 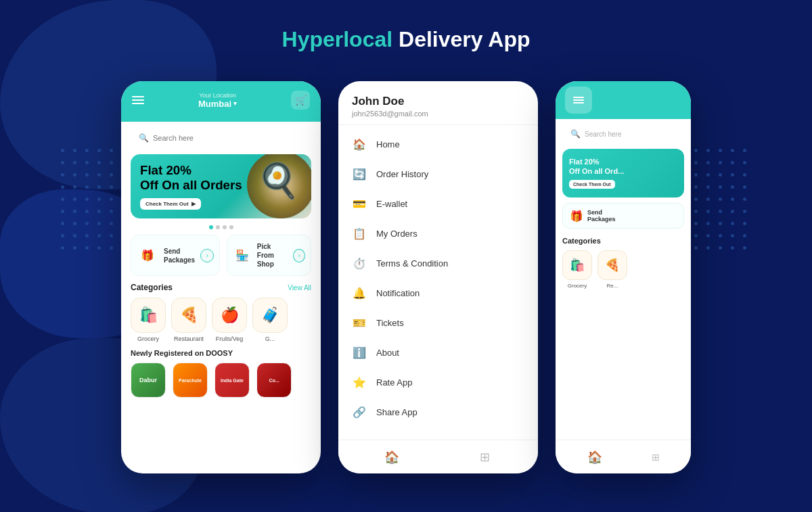 What do you see at coordinates (152, 287) in the screenshot?
I see `categories-title: Categories` at bounding box center [152, 287].